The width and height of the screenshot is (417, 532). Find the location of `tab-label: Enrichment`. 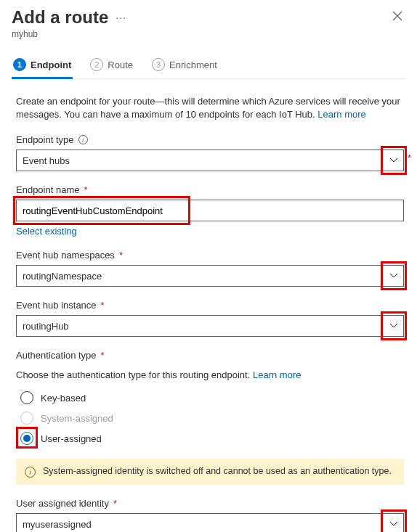

tab-label: Enrichment is located at coordinates (193, 65).